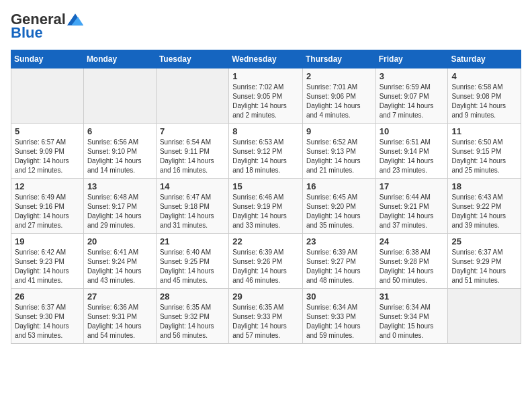  Describe the element at coordinates (412, 132) in the screenshot. I see `day-number: 10` at that location.